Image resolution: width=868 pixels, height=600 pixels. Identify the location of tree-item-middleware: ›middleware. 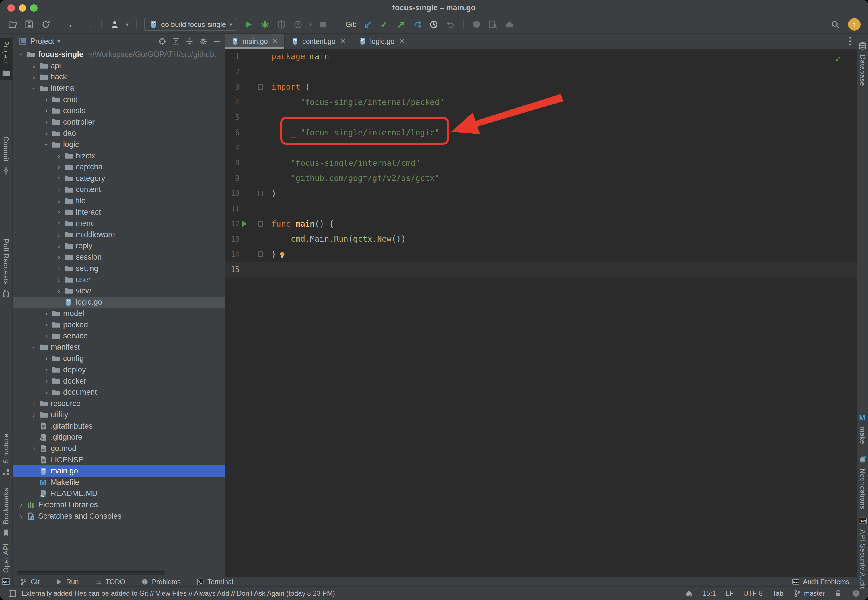
(119, 235).